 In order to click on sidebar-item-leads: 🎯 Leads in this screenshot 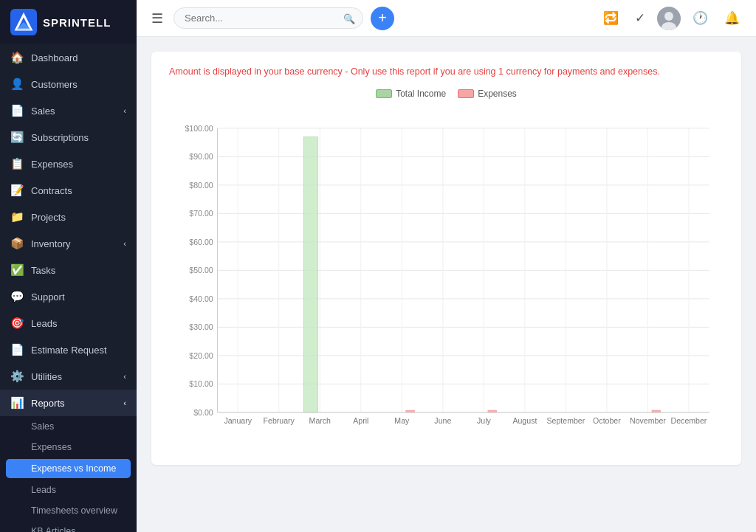, I will do `click(68, 323)`.